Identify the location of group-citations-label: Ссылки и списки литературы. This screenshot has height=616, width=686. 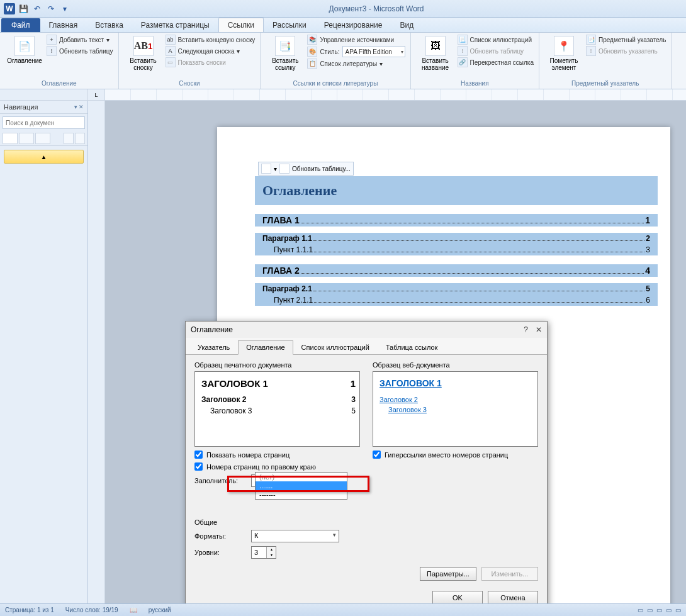
(335, 83).